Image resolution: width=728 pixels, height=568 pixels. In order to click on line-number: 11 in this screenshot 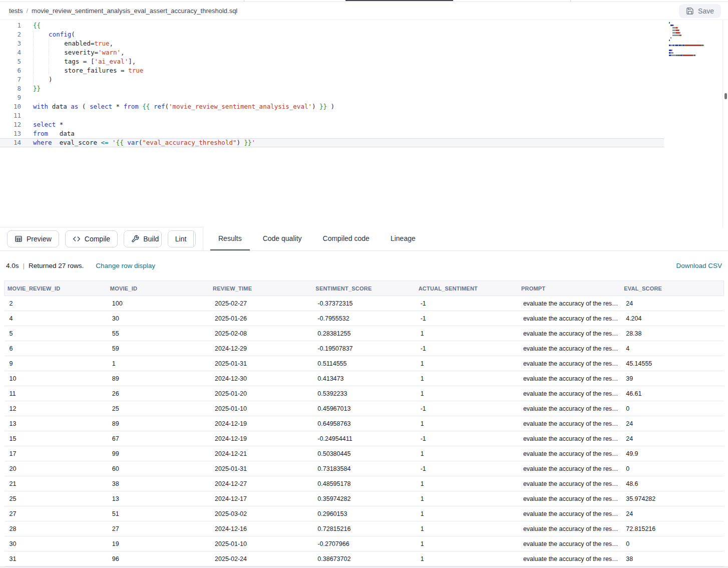, I will do `click(11, 116)`.